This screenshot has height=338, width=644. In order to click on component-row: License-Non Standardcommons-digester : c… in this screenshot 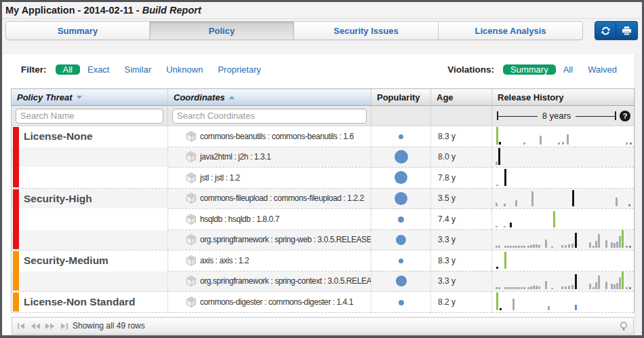, I will do `click(323, 303)`.